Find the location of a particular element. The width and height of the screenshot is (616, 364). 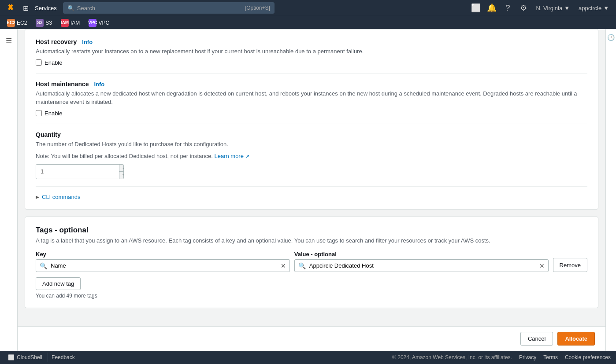

value-column: Value - optional 🔍 ✕ is located at coordinates (421, 261).